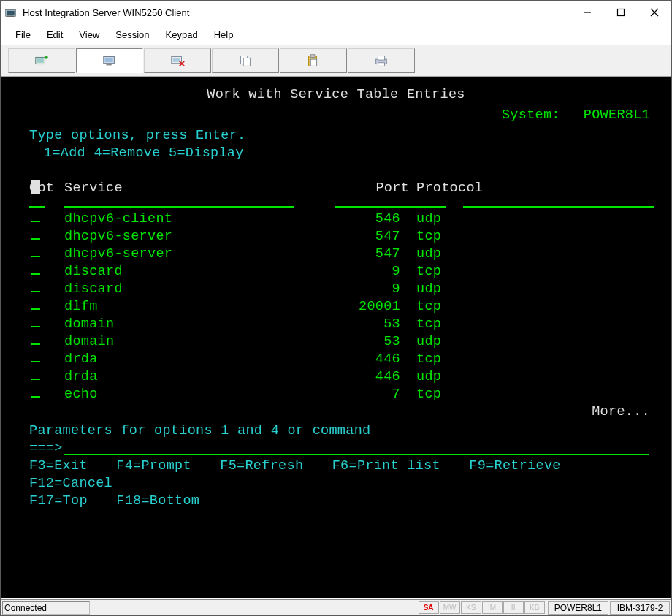 This screenshot has height=616, width=672. Describe the element at coordinates (350, 307) in the screenshot. I see `table-row: dlfm20001tcp` at that location.